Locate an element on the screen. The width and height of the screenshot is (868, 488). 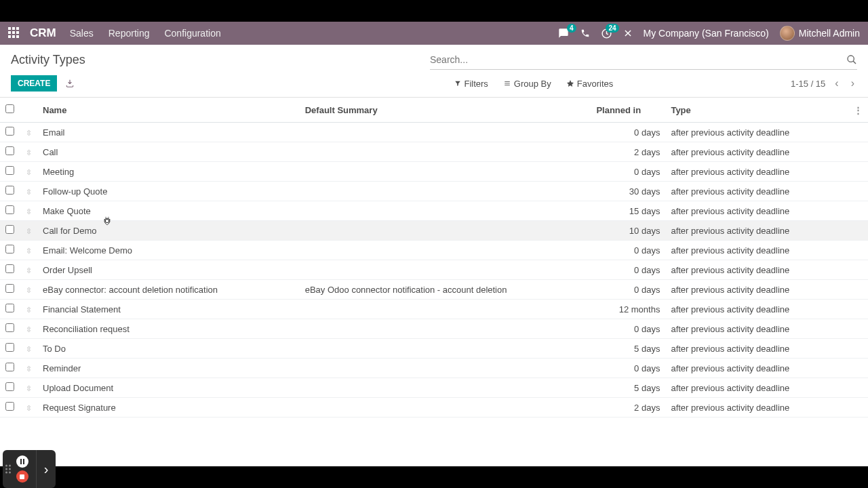
phone-icon is located at coordinates (585, 33).